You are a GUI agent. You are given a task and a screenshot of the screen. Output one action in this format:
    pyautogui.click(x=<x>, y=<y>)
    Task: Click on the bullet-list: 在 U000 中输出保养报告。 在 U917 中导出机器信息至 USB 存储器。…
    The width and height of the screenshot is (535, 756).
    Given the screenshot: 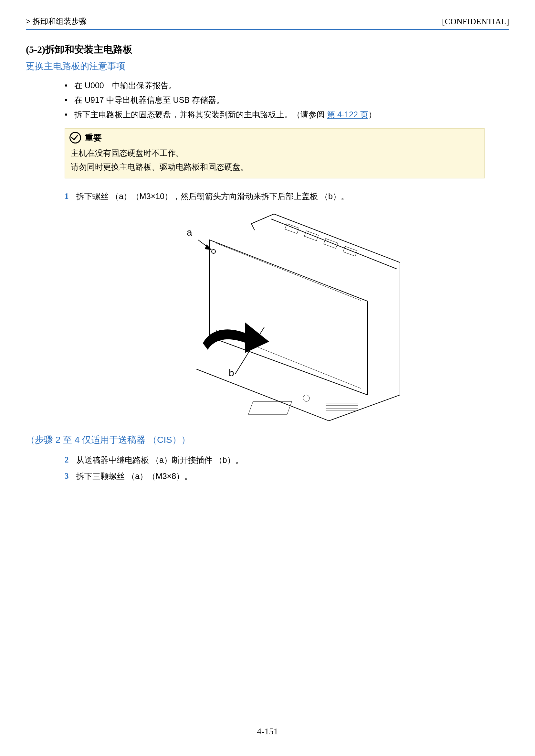 What is the action you would take?
    pyautogui.click(x=287, y=100)
    